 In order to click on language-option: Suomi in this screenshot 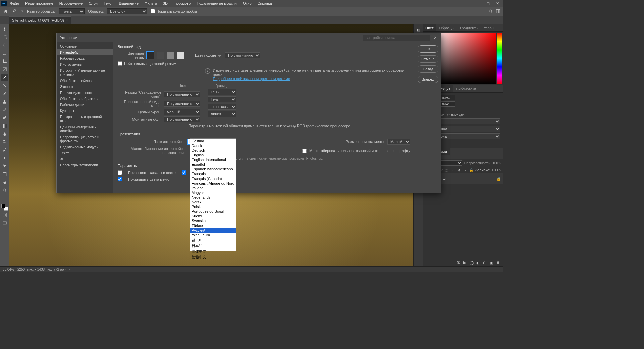, I will do `click(213, 216)`.